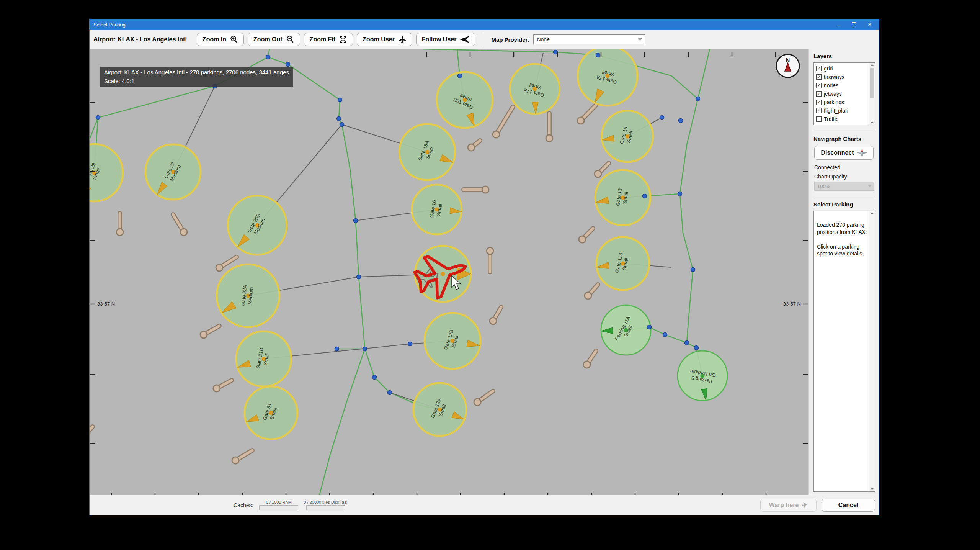 This screenshot has height=550, width=980. Describe the element at coordinates (836, 111) in the screenshot. I see `layer-label: flight_plan` at that location.